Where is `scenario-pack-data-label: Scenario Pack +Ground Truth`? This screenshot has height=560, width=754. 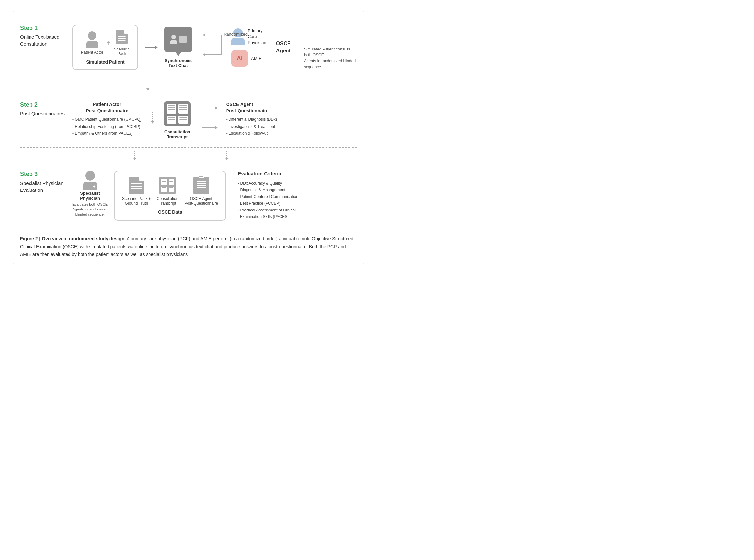 scenario-pack-data-label: Scenario Pack +Ground Truth is located at coordinates (136, 201).